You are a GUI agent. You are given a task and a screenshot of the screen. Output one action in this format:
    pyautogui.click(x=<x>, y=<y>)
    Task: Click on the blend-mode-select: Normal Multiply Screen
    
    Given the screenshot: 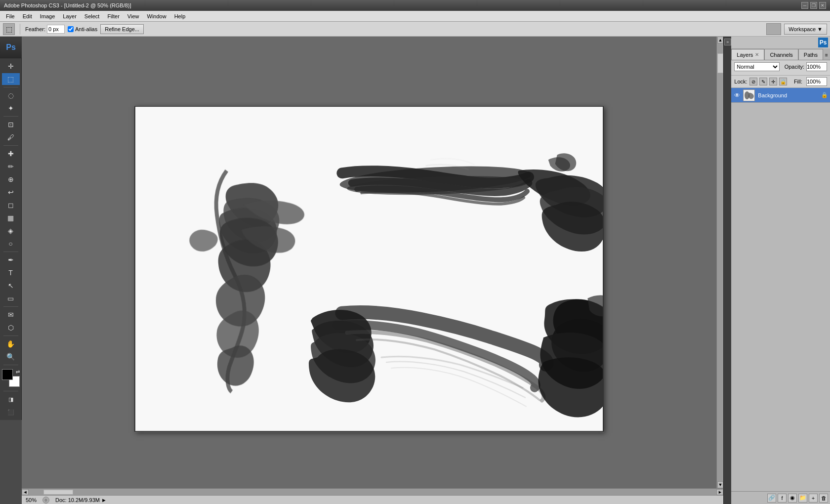 What is the action you would take?
    pyautogui.click(x=757, y=67)
    